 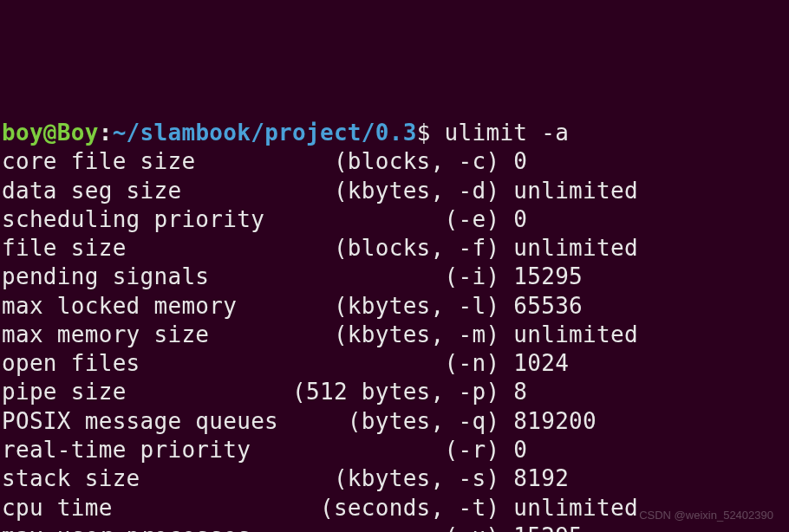 I want to click on ulimit-row: open files (-n) 1024, so click(x=394, y=364).